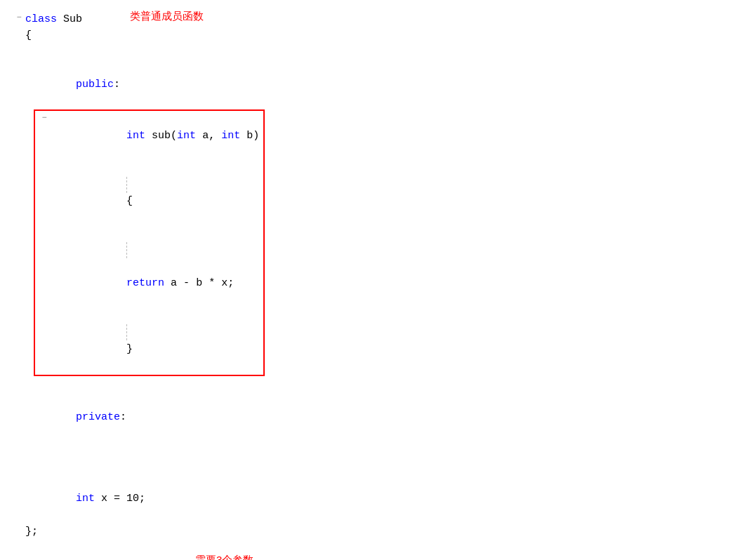 This screenshot has height=560, width=745. I want to click on main-section: 需要3个参数 − int main() { function<int(Sub,, so click(376, 557).